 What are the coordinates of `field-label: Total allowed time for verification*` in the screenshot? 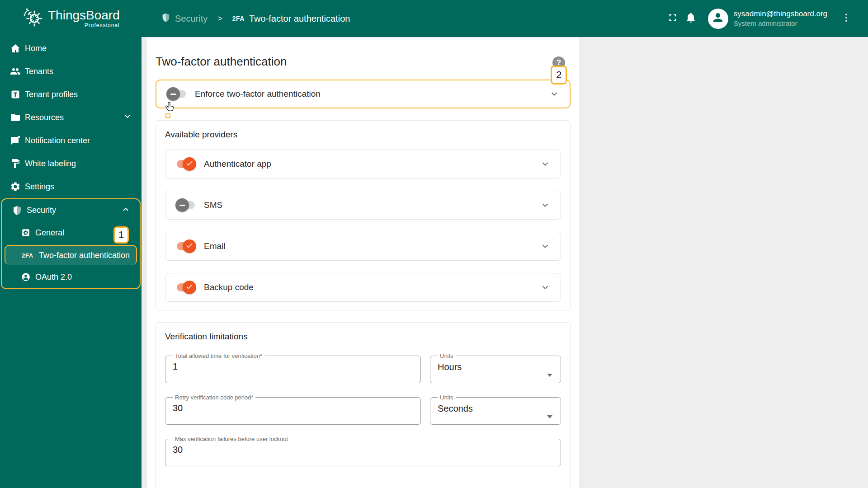 It's located at (219, 356).